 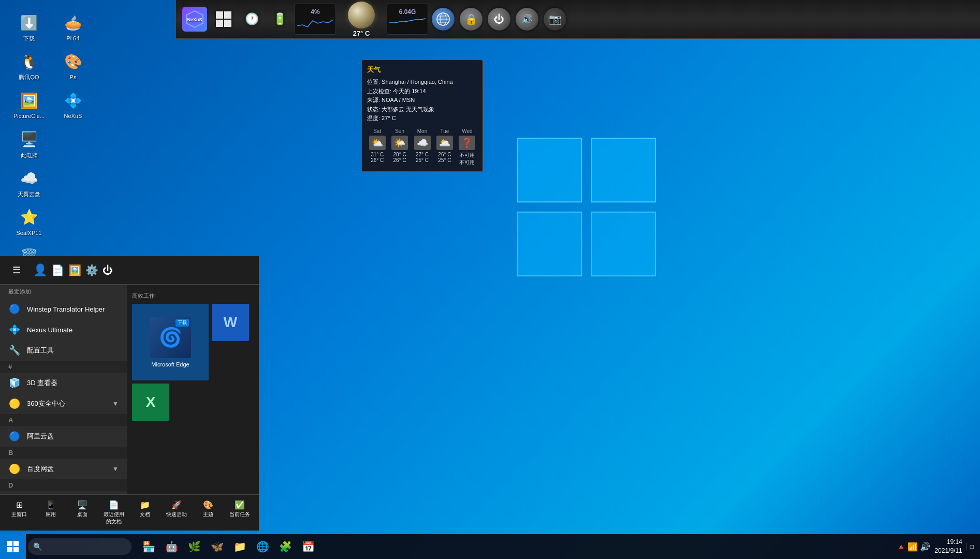 What do you see at coordinates (490, 547) in the screenshot?
I see `windows-taskbar: 🔍 🏪 🤖 🌿 🦋 📁 🌐 🧩 📅 🔺 📶 🔊 19:14 2021/9/11 …` at bounding box center [490, 547].